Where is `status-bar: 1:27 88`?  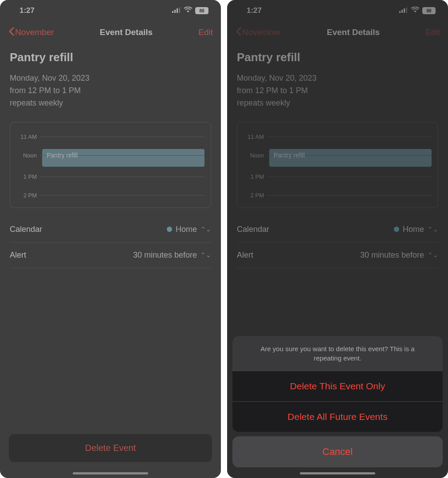
status-bar: 1:27 88 is located at coordinates (110, 11).